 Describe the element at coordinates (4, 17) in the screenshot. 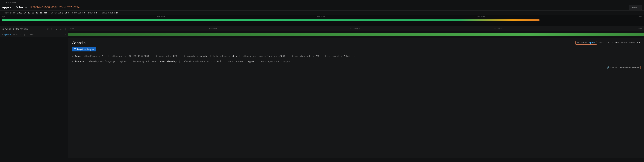

I see `tick-0: 0μs` at that location.